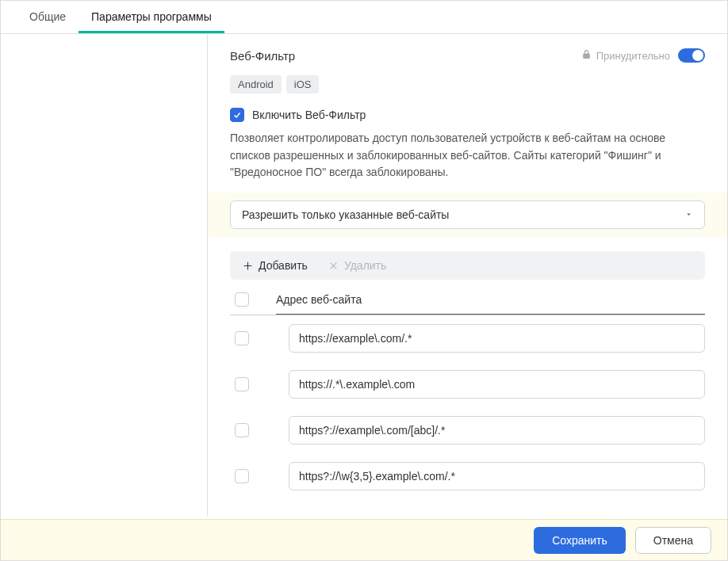 The height and width of the screenshot is (561, 728). What do you see at coordinates (490, 300) in the screenshot?
I see `header-address: Адрес веб-сайта` at bounding box center [490, 300].